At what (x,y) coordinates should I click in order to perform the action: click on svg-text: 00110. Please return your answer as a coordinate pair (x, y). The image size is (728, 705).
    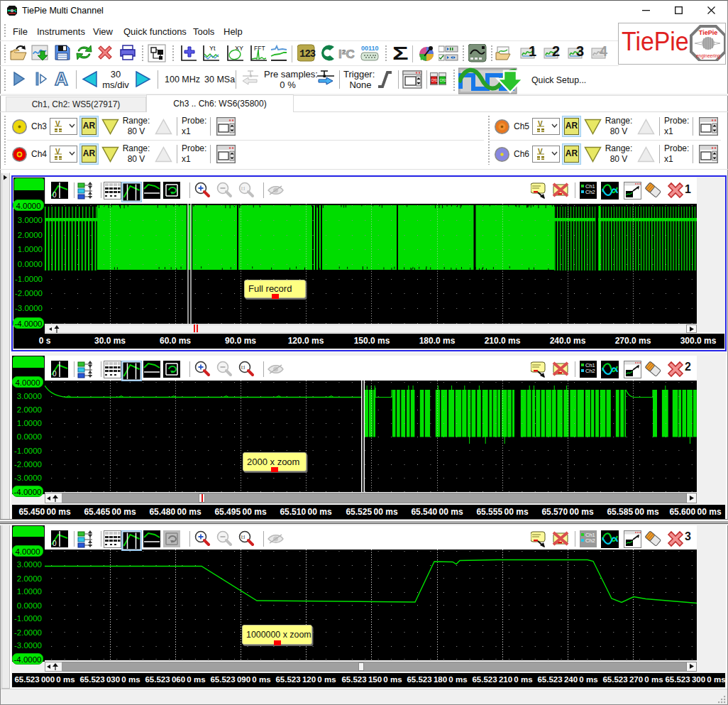
    Looking at the image, I should click on (370, 48).